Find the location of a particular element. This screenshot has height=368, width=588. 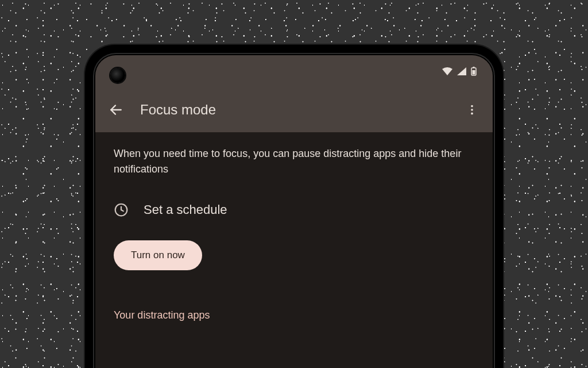

status-bar is located at coordinates (294, 71).